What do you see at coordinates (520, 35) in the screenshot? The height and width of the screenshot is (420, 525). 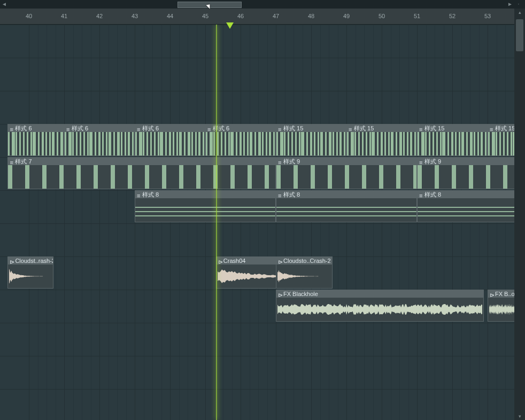 I see `scroll-thumb` at bounding box center [520, 35].